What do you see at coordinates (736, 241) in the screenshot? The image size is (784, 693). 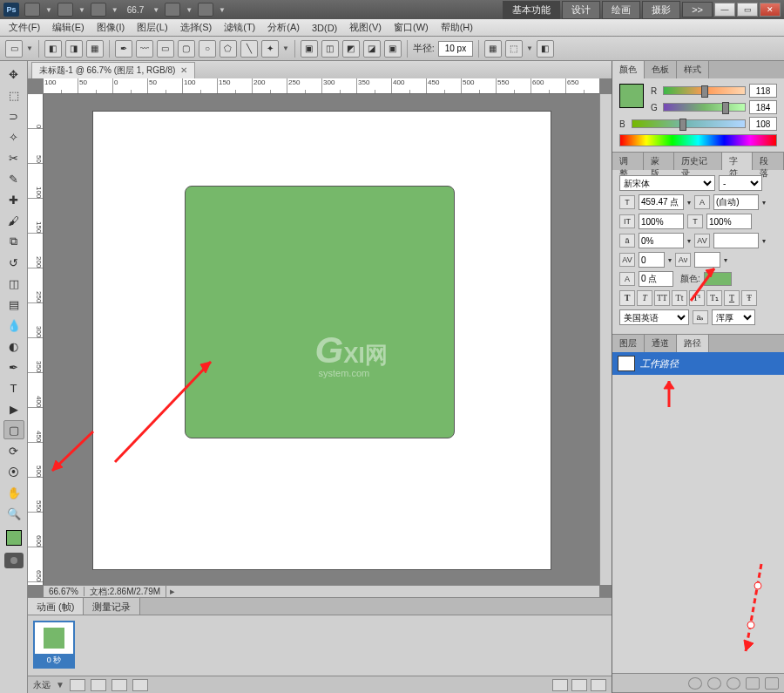 I see `kerning-input` at bounding box center [736, 241].